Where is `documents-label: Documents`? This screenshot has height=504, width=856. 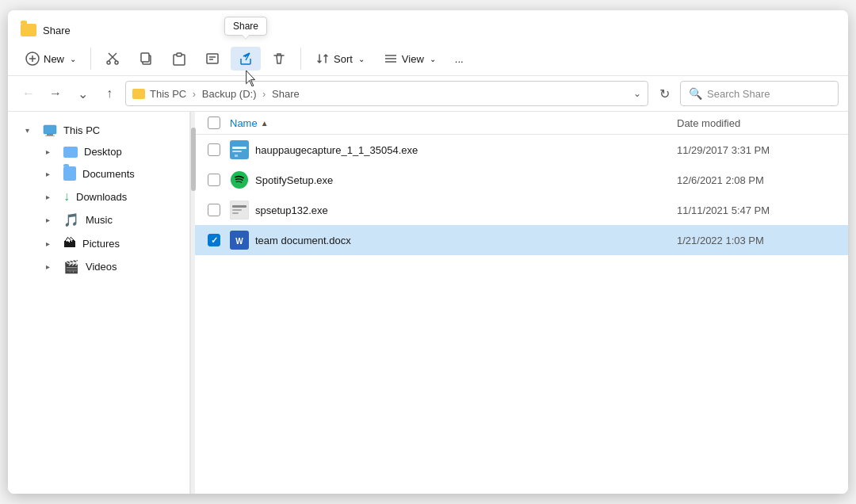 documents-label: Documents is located at coordinates (109, 174).